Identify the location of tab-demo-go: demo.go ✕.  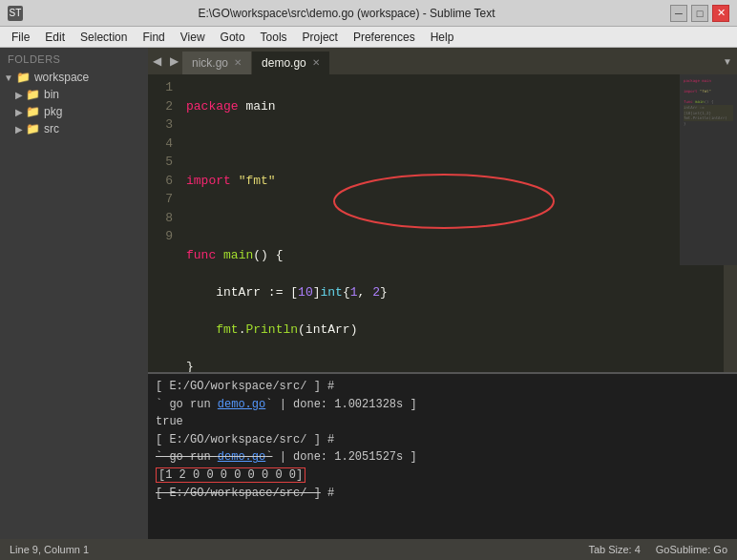
(291, 63).